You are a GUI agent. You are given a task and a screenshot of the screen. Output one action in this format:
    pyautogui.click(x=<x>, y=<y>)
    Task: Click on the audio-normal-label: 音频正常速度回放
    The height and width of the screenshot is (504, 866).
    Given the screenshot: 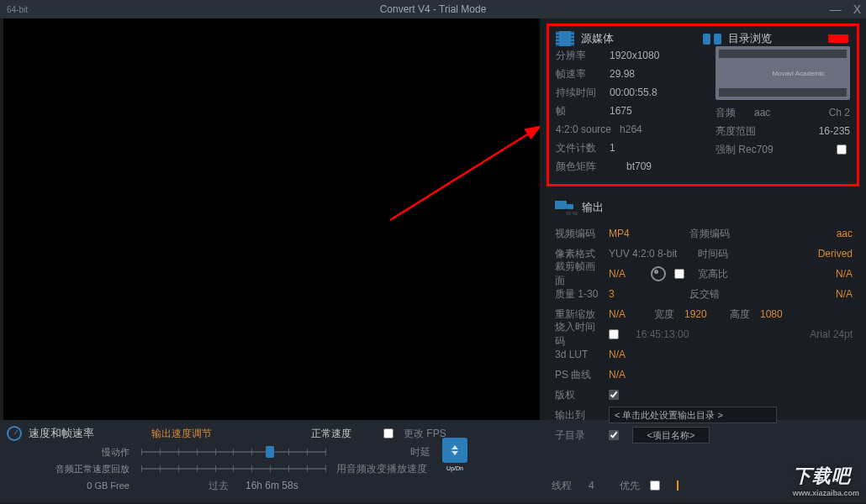 What is the action you would take?
    pyautogui.click(x=74, y=469)
    